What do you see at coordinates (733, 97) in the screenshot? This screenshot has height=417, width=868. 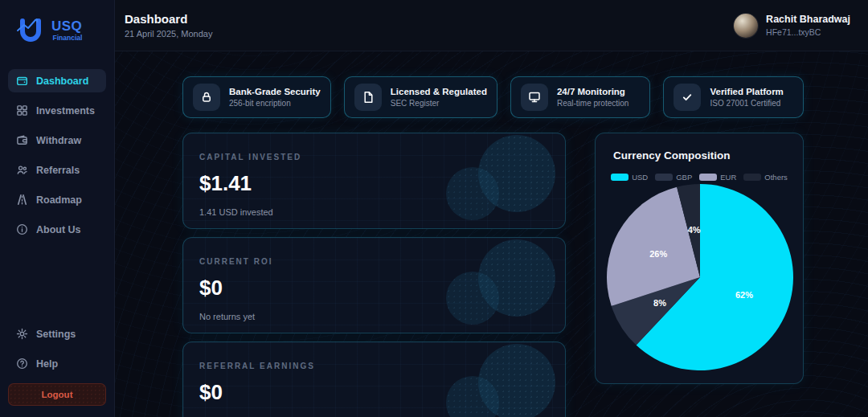 I see `badge-verified-platform: Verified Platform ISO 27001 Certified` at bounding box center [733, 97].